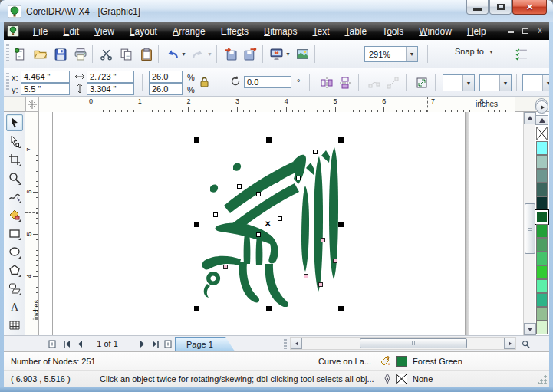 The height and width of the screenshot is (392, 553). What do you see at coordinates (296, 344) in the screenshot?
I see `scroll-left-button` at bounding box center [296, 344].